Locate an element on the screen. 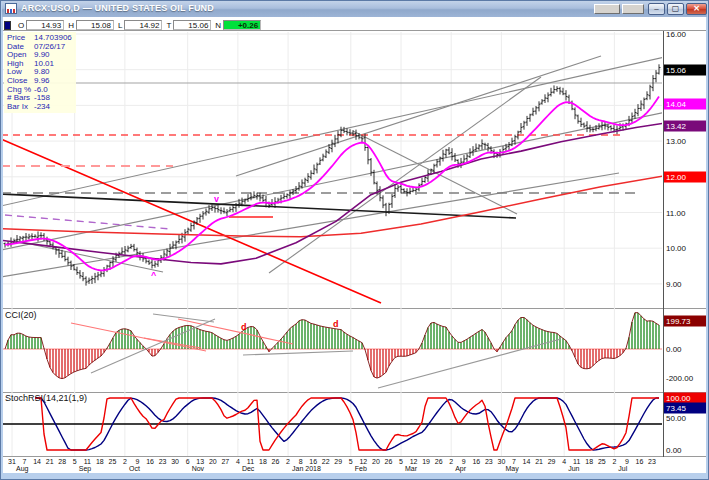 Image resolution: width=709 pixels, height=480 pixels. close-button: ✕ is located at coordinates (696, 9).